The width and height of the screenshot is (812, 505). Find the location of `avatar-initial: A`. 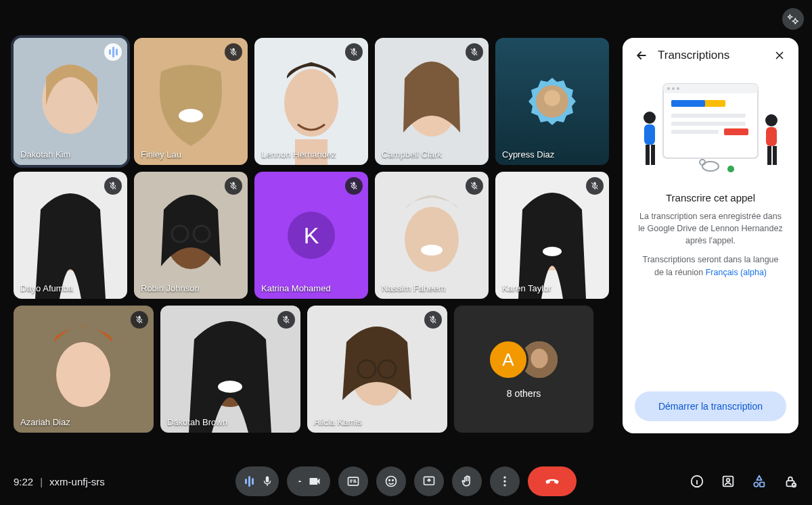

avatar-initial: A is located at coordinates (508, 360).